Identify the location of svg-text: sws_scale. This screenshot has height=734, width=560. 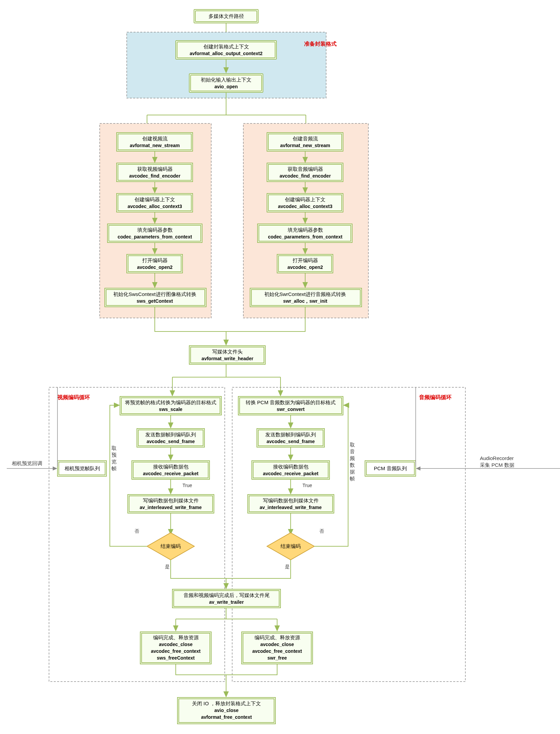
(170, 409).